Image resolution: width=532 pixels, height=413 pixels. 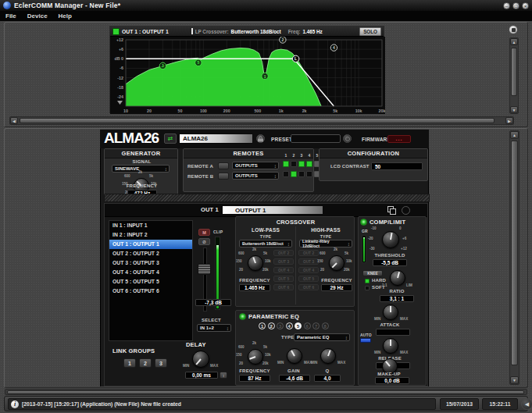 What do you see at coordinates (273, 210) in the screenshot?
I see `channel-name-field: OUTPUT 1` at bounding box center [273, 210].